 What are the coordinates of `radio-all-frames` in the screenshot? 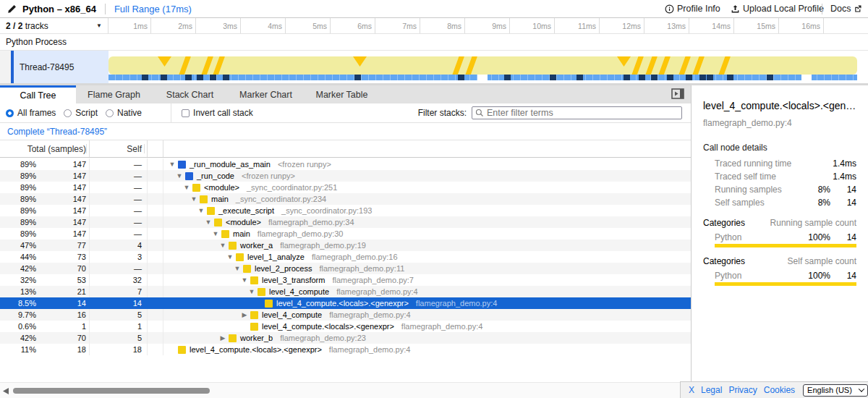 It's located at (10, 113).